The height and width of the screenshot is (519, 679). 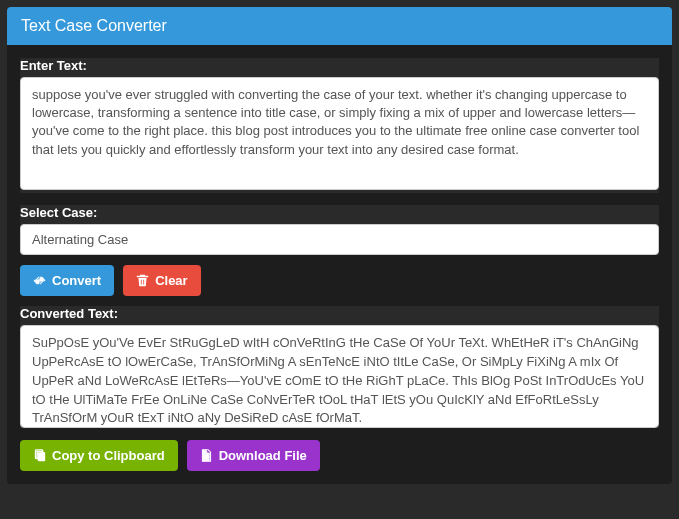 I want to click on download-label: Download File, so click(x=263, y=456).